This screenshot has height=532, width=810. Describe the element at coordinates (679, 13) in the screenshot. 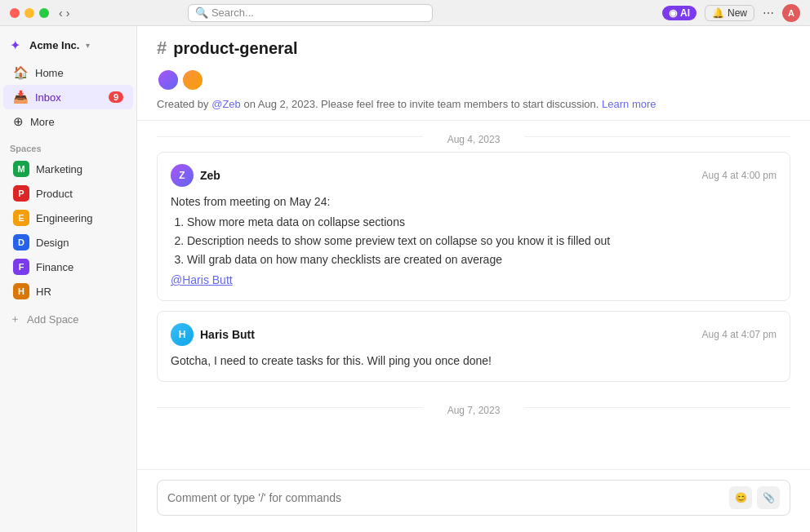

I see `ai-badge: ◉ AI` at that location.